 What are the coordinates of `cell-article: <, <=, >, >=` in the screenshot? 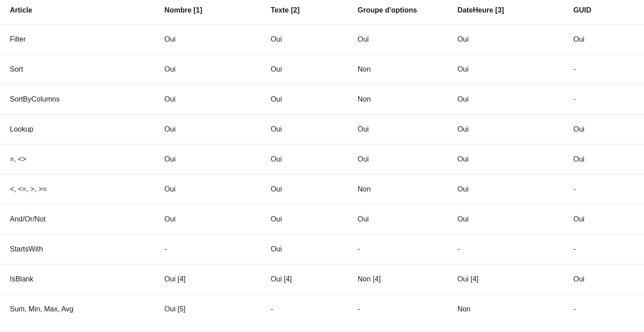 It's located at (77, 190).